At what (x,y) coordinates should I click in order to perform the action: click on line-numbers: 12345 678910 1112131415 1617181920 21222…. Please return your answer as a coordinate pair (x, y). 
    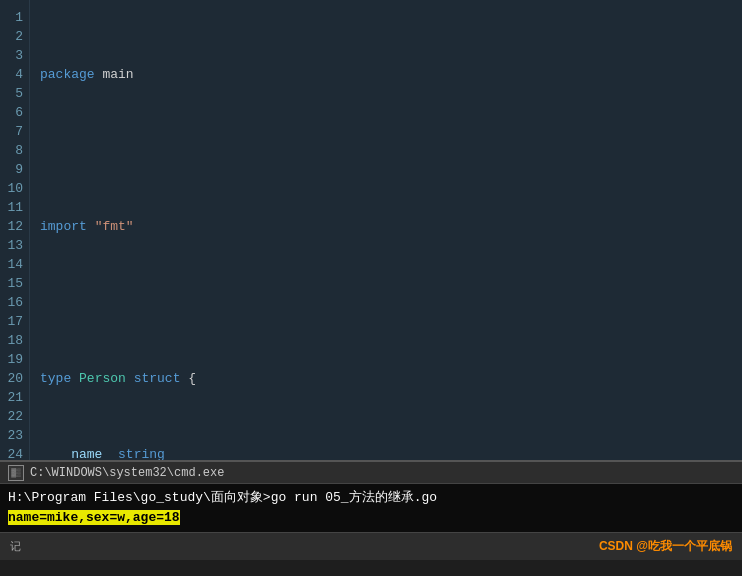
    Looking at the image, I should click on (15, 230).